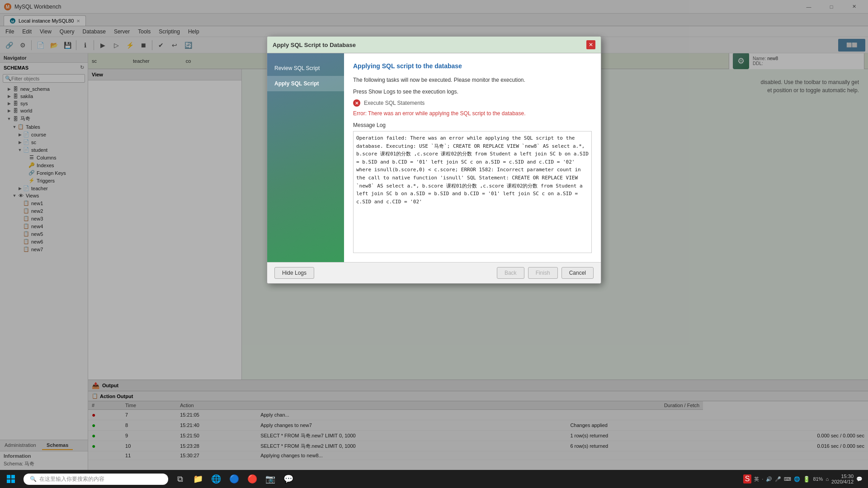 Image resolution: width=868 pixels, height=488 pixels. Describe the element at coordinates (33, 479) in the screenshot. I see `search-icon: 🔍` at that location.